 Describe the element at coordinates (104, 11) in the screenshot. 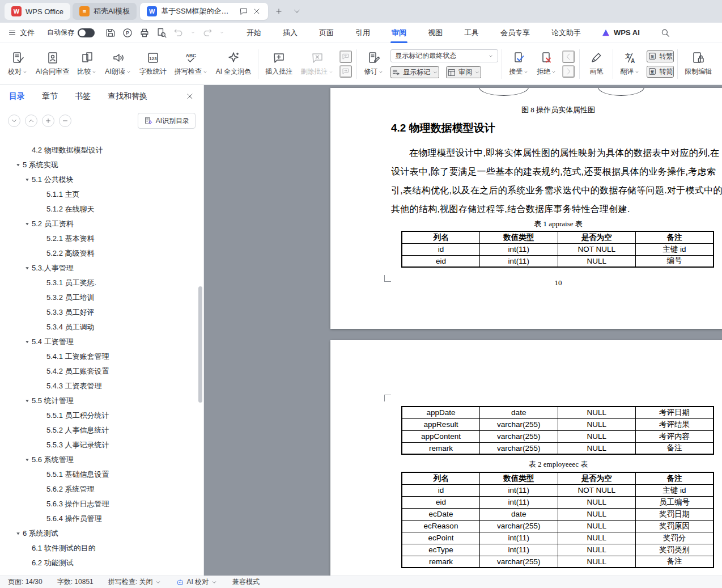

I see `tab-docer-template: ≡ 稻壳AI模板` at that location.